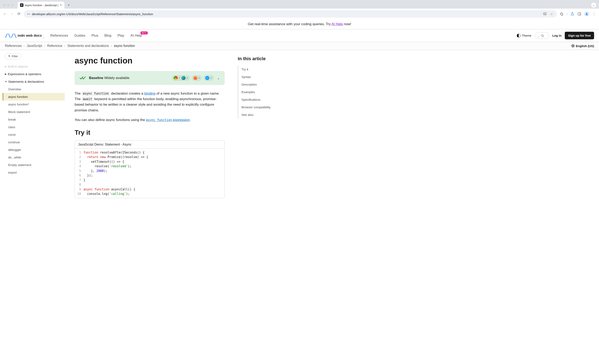 The width and height of the screenshot is (599, 364). Describe the element at coordinates (181, 78) in the screenshot. I see `chrome-support-pill: ✓ ✓` at that location.